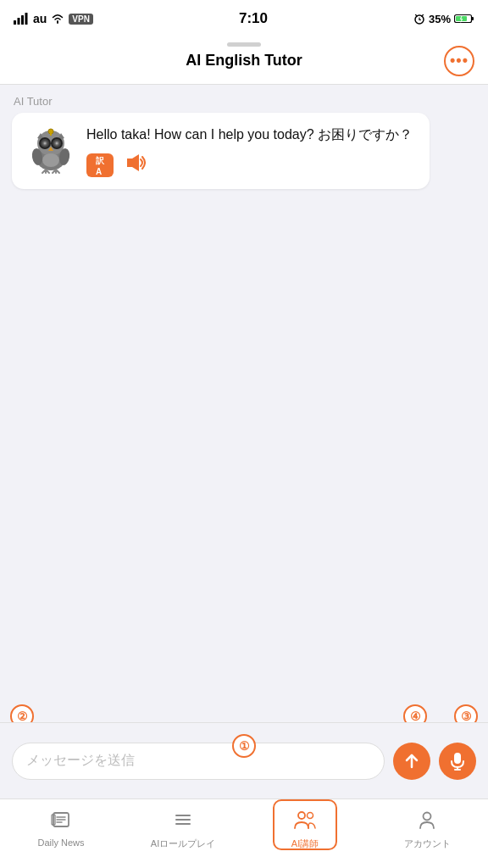  Describe the element at coordinates (198, 761) in the screenshot. I see `message-input: メッセージを送信` at that location.